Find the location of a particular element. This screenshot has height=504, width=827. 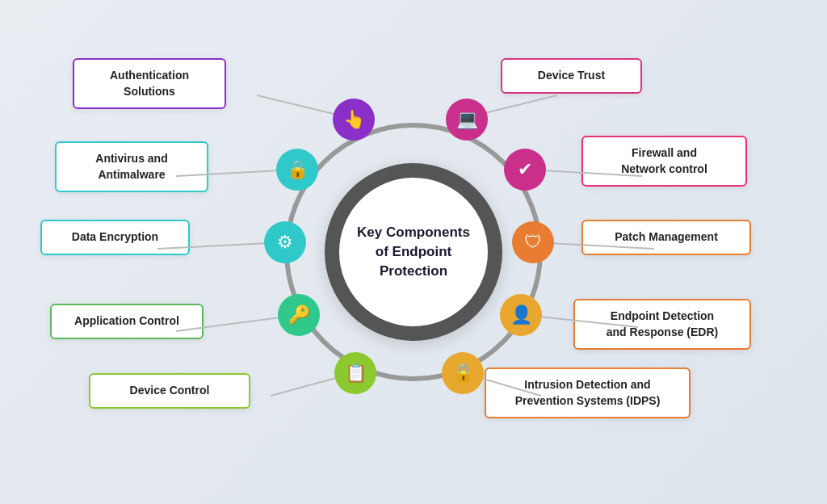

center-text: Key Components of Endpoint Protection is located at coordinates (414, 252).